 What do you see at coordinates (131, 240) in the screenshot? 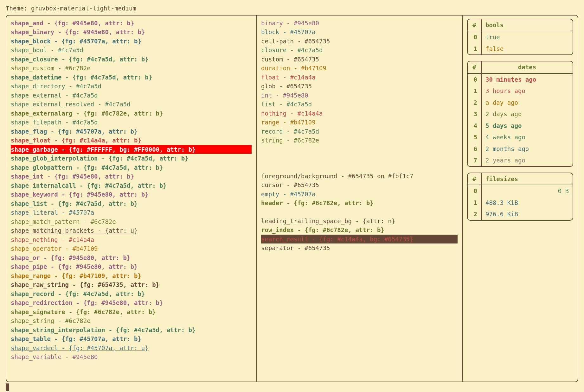
I see `theme-entry: shape_nothing - #c14a4a` at bounding box center [131, 240].